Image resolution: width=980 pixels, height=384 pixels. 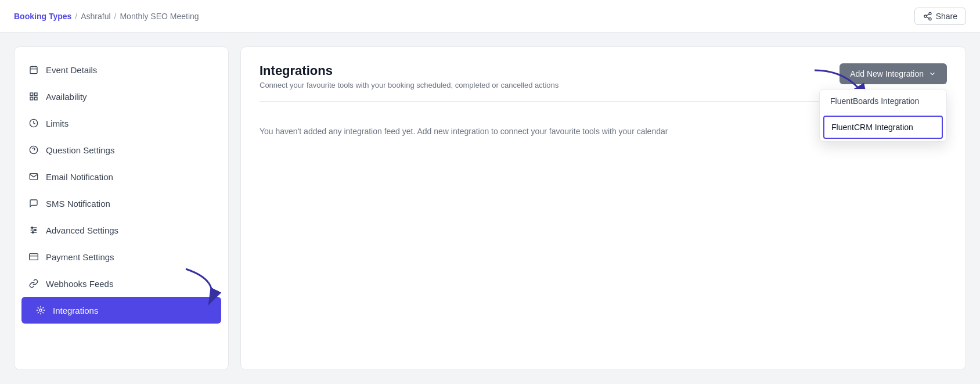 I want to click on share-icon, so click(x=928, y=16).